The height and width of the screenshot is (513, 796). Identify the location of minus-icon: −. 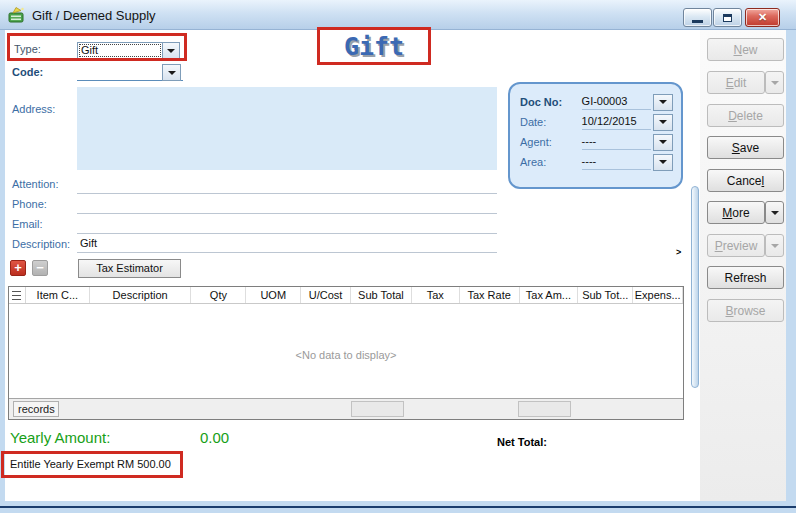
(40, 268).